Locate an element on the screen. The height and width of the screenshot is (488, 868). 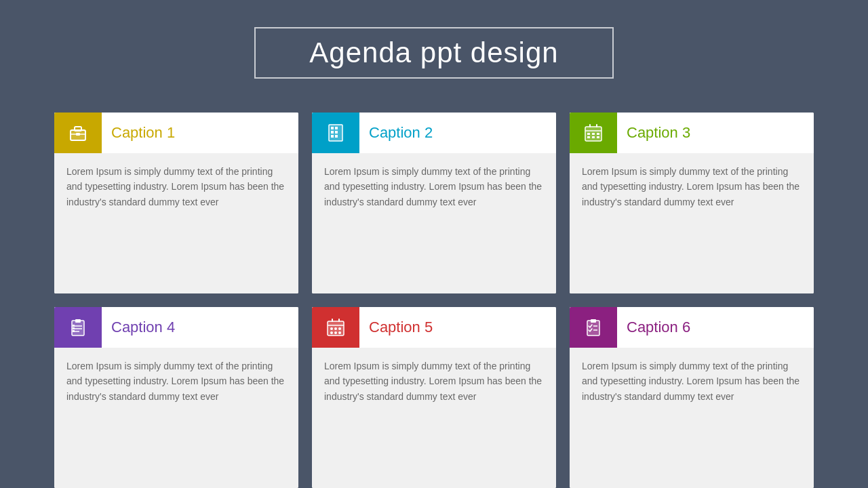
card-4-icon-box is located at coordinates (78, 327).